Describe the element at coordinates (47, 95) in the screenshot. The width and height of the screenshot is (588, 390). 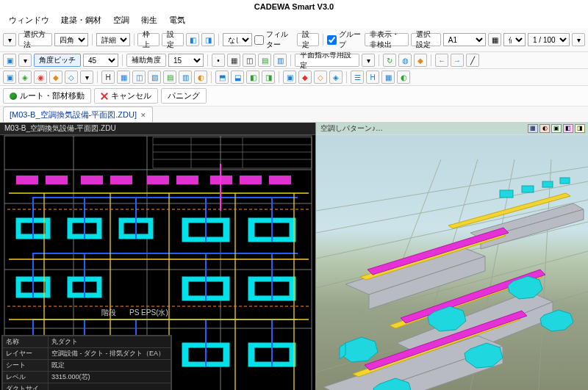
I see `route-move-button: ルート・部材移動` at that location.